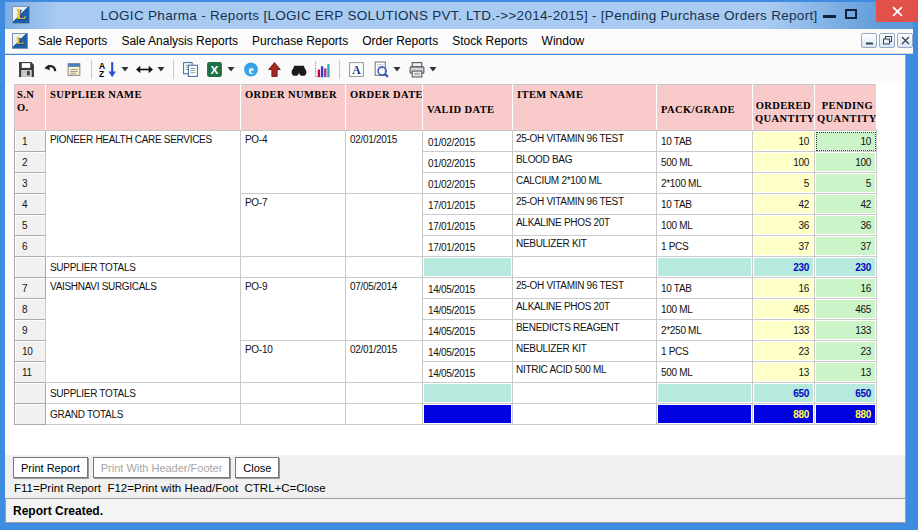  Describe the element at coordinates (784, 184) in the screenshot. I see `cell-ordered-qty: 5` at that location.